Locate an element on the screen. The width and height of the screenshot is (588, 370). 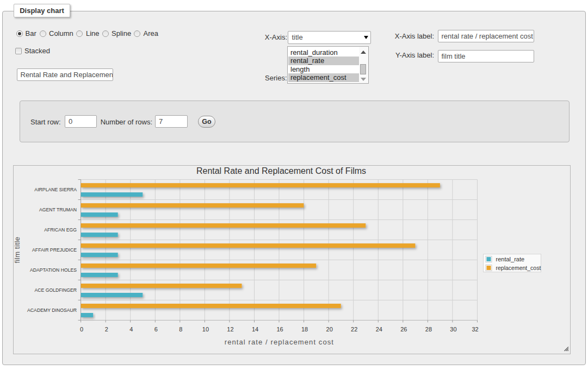
svg-text: 24 is located at coordinates (379, 329).